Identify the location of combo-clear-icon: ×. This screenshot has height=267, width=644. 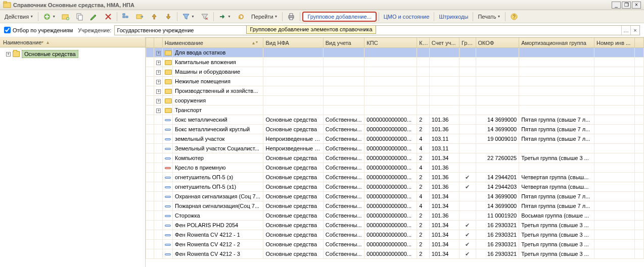
(635, 30).